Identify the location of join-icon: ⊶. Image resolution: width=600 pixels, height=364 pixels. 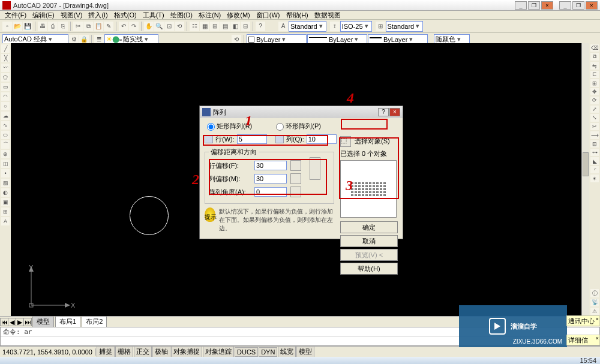
(595, 152).